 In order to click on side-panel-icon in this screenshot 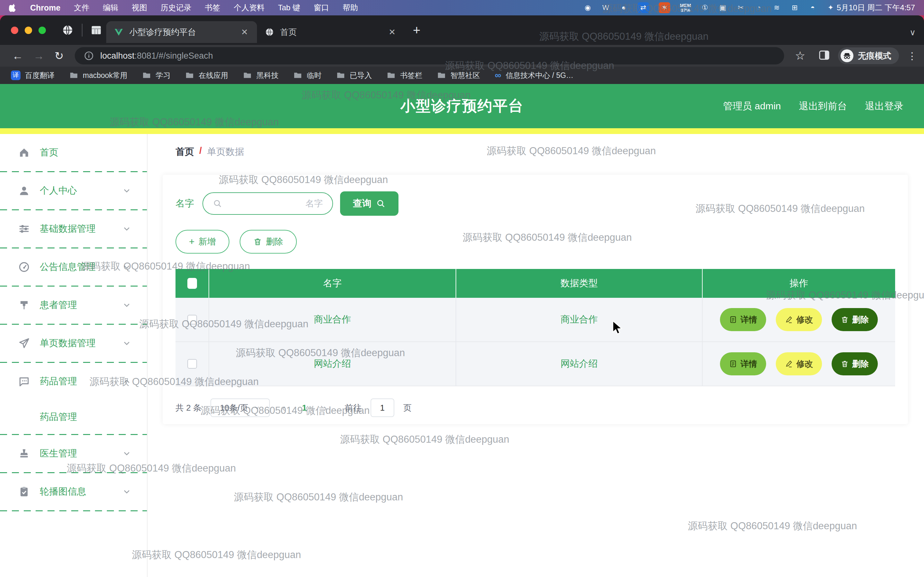, I will do `click(824, 56)`.